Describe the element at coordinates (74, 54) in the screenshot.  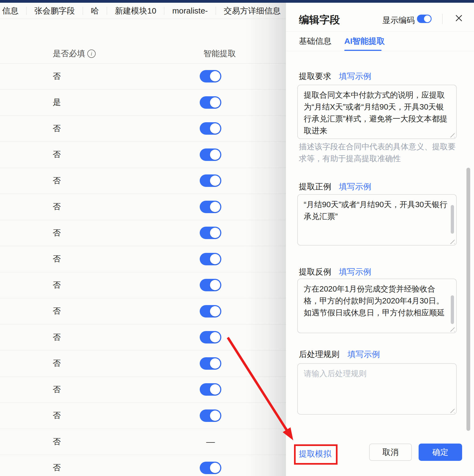
I see `column-header-required: 是否必填 i` at that location.